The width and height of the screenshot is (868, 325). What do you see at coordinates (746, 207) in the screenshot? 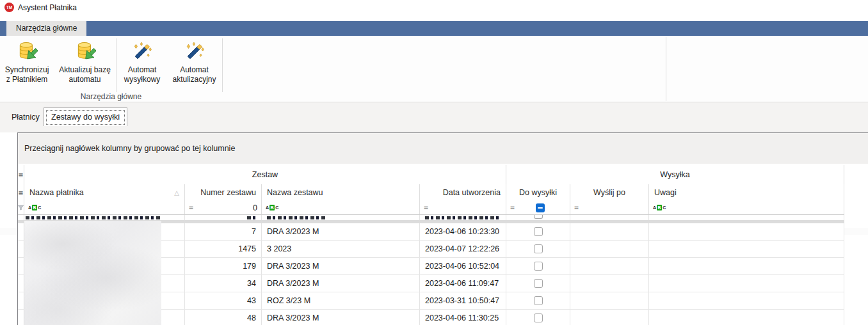
I see `filter-cell-uwagi: ABC` at bounding box center [746, 207].